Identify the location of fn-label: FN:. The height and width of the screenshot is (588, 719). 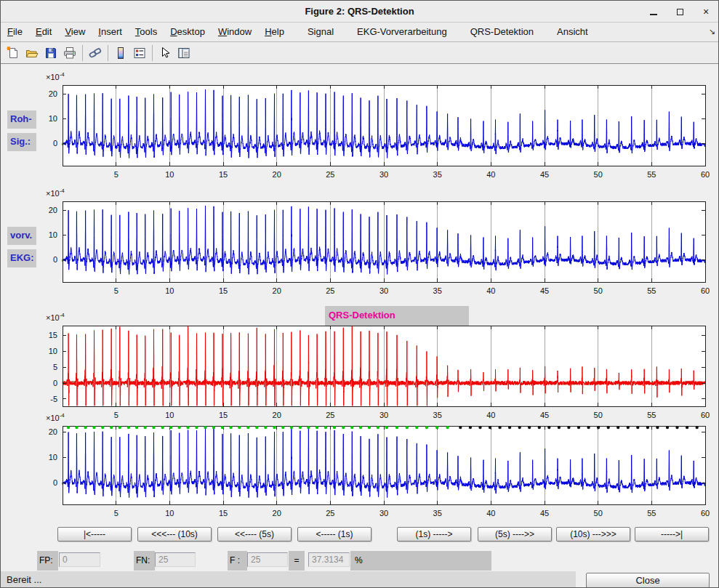
(144, 561).